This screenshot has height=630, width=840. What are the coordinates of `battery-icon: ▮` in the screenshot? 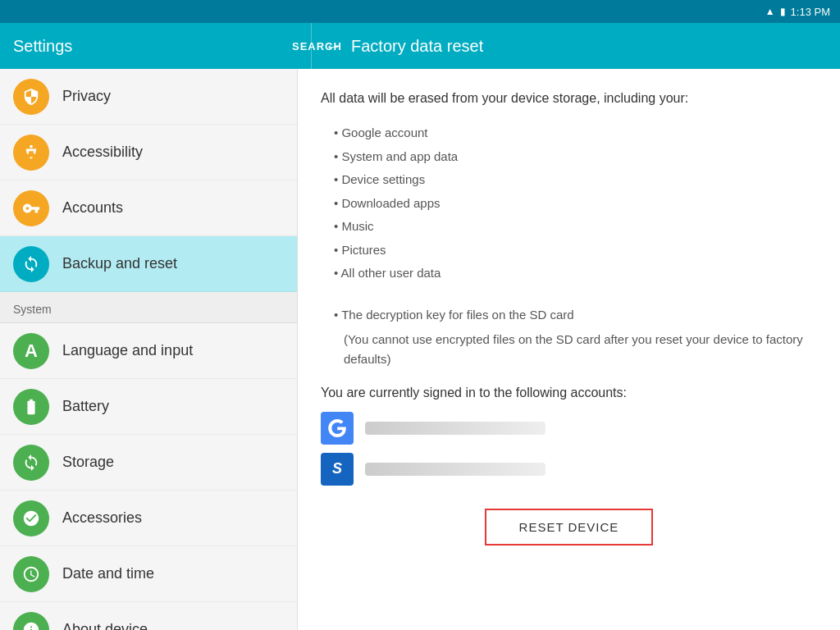 It's located at (783, 11).